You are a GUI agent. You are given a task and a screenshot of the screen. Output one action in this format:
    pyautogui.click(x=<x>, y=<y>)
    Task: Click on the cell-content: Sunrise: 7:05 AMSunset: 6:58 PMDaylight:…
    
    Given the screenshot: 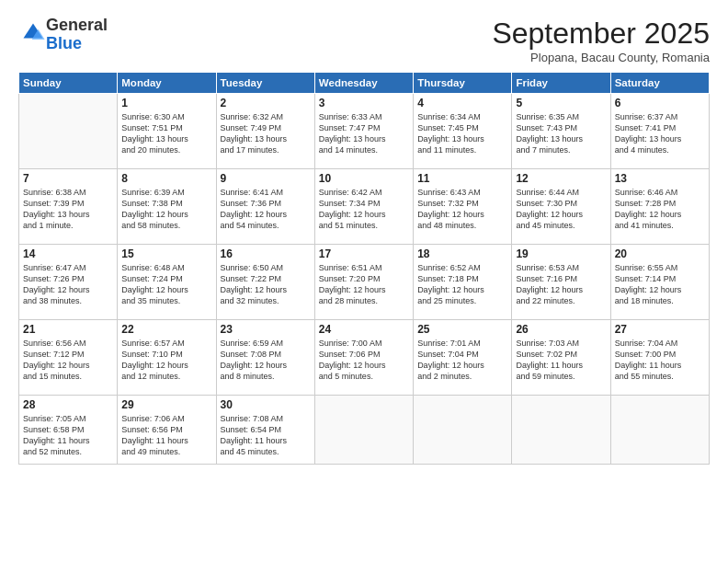 What is the action you would take?
    pyautogui.click(x=68, y=436)
    